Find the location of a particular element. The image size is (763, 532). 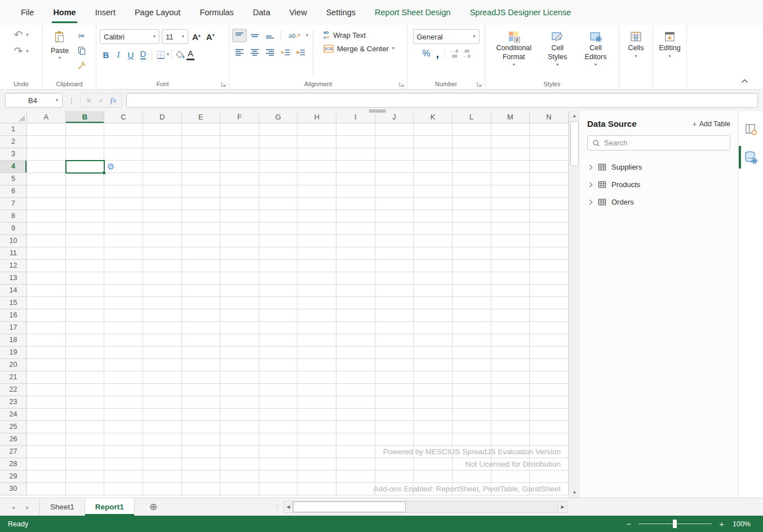

cell-styles-button: Cell Styles ▾ is located at coordinates (558, 54).